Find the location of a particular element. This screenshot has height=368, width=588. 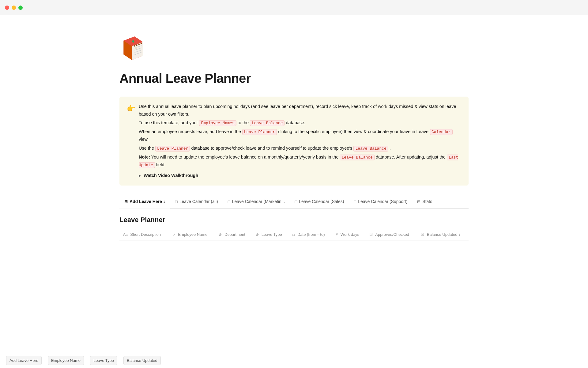

callout-line-2: To use this template, add your Employee … is located at coordinates (300, 123).